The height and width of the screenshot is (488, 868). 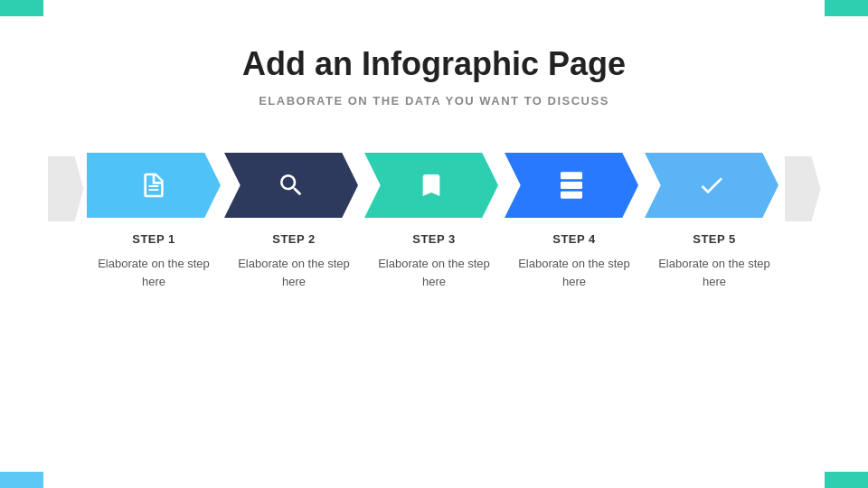 I want to click on step-wrapper-5: STEP 5Elaborate on the step here, so click(x=714, y=221).